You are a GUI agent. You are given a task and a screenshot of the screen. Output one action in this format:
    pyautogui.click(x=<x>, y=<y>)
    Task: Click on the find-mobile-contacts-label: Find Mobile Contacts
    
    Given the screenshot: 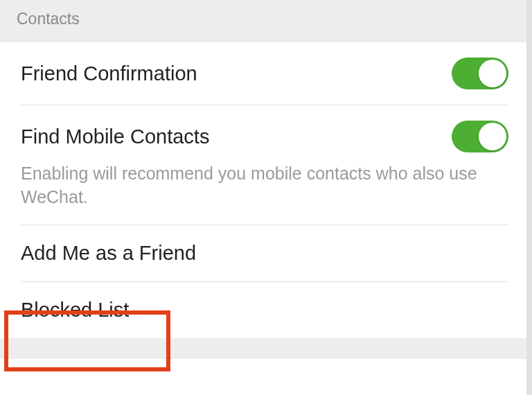 What is the action you would take?
    pyautogui.click(x=115, y=137)
    